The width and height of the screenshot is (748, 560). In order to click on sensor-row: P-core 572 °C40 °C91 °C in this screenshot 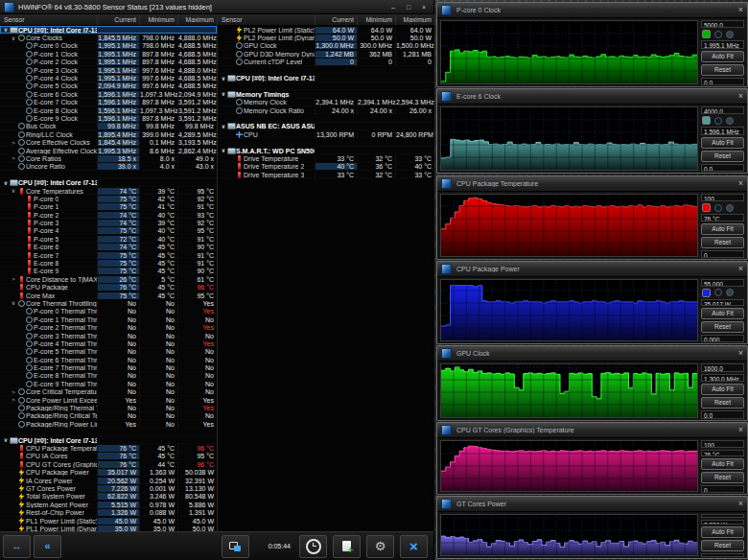, I will do `click(108, 239)`.